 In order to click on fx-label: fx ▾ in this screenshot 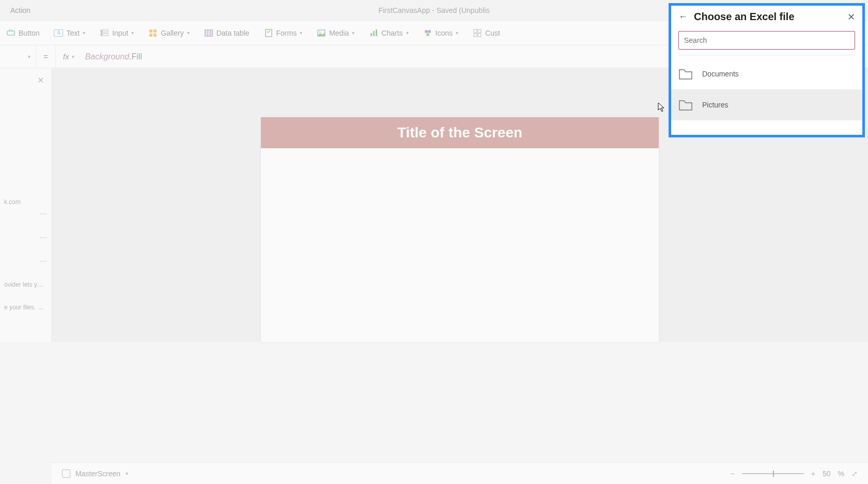, I will do `click(68, 57)`.